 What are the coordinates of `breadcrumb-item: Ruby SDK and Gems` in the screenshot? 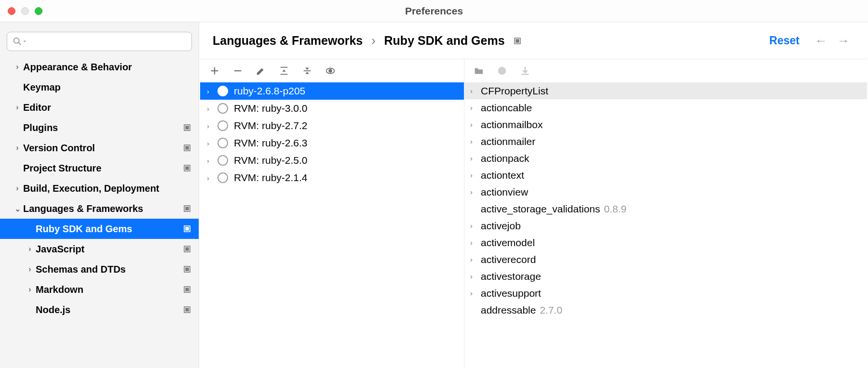 It's located at (445, 40).